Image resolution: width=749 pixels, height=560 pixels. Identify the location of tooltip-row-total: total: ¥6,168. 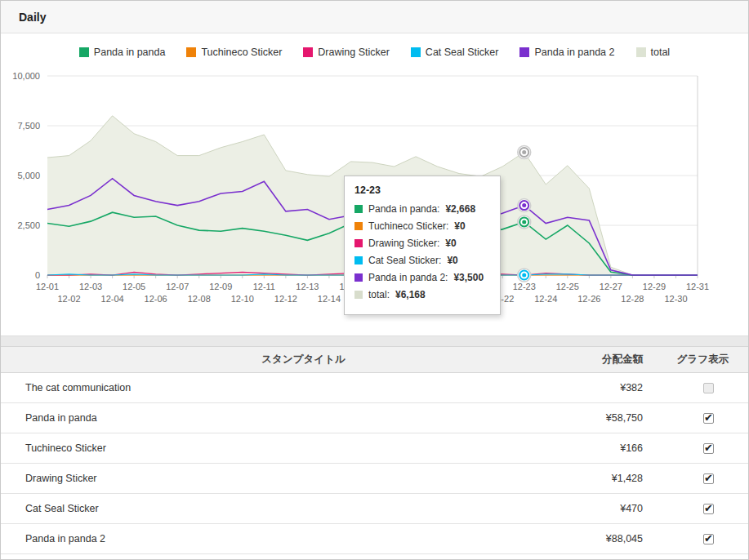
(422, 295).